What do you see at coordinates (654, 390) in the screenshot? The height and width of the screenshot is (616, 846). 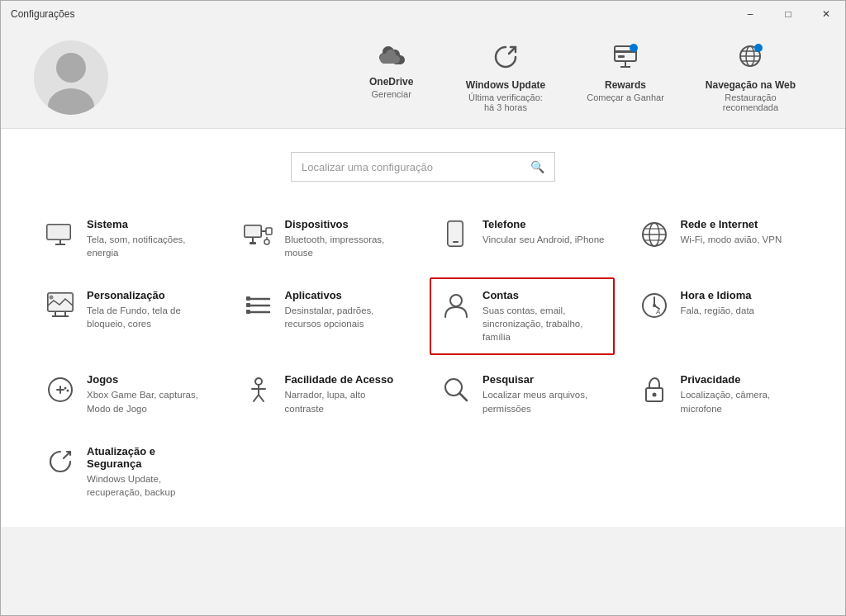 I see `privacidade-icon` at bounding box center [654, 390].